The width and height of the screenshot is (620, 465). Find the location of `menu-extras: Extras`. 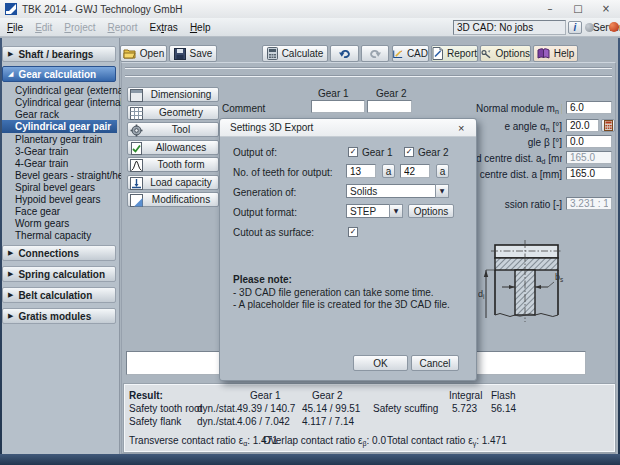

menu-extras: Extras is located at coordinates (164, 28).